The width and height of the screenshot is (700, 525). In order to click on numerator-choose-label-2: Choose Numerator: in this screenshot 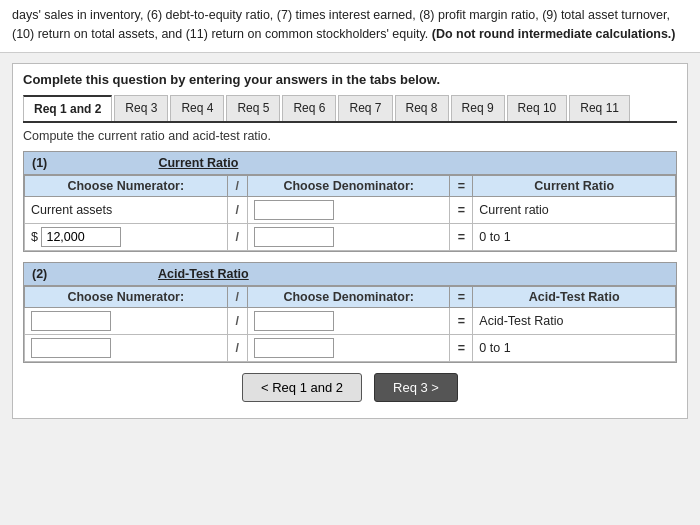, I will do `click(126, 296)`.